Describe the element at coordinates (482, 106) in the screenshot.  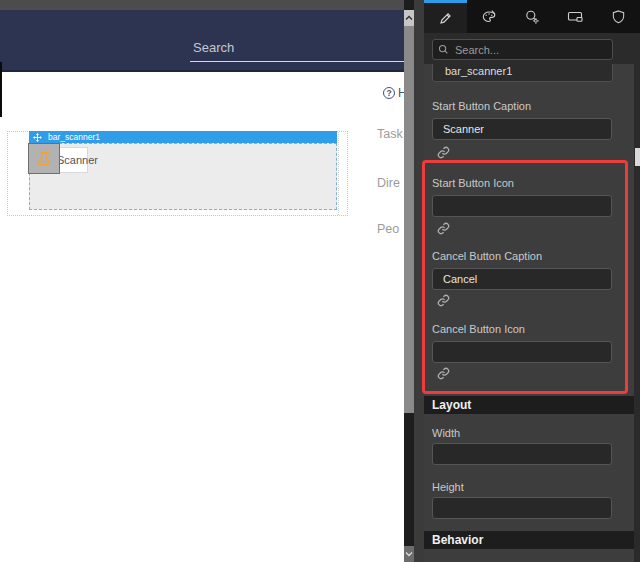
I see `field-label: Start Button Caption` at that location.